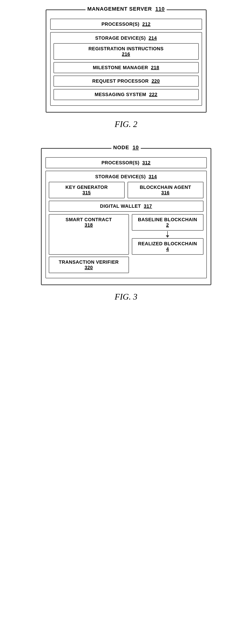 The height and width of the screenshot is (644, 252). I want to click on storage-ref-fig3: 314, so click(153, 176).